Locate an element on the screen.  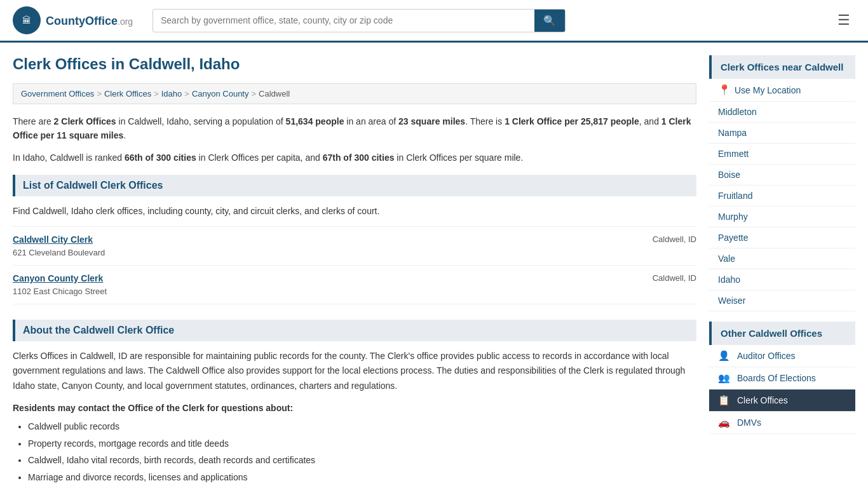
office-list: Caldwell City Clerk 621 Cleveland Boulev… is located at coordinates (355, 266).